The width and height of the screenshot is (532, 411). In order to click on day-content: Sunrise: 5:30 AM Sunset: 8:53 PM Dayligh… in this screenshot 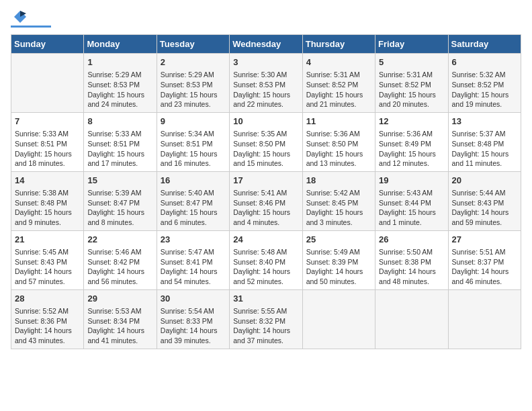, I will do `click(266, 90)`.